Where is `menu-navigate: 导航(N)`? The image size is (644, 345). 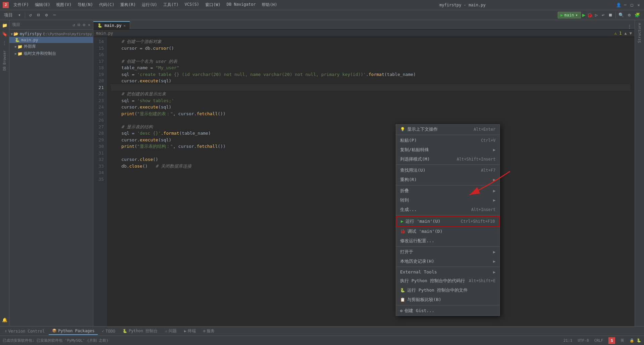
menu-navigate: 导航(N) is located at coordinates (85, 5).